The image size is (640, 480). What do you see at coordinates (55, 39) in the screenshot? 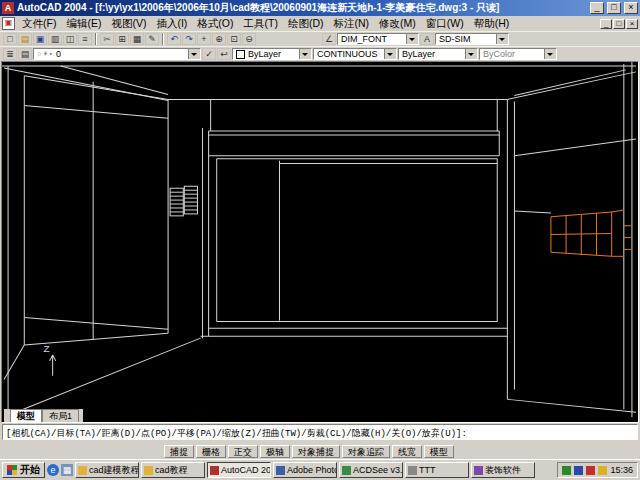
I see `plot-icon: ▥` at bounding box center [55, 39].